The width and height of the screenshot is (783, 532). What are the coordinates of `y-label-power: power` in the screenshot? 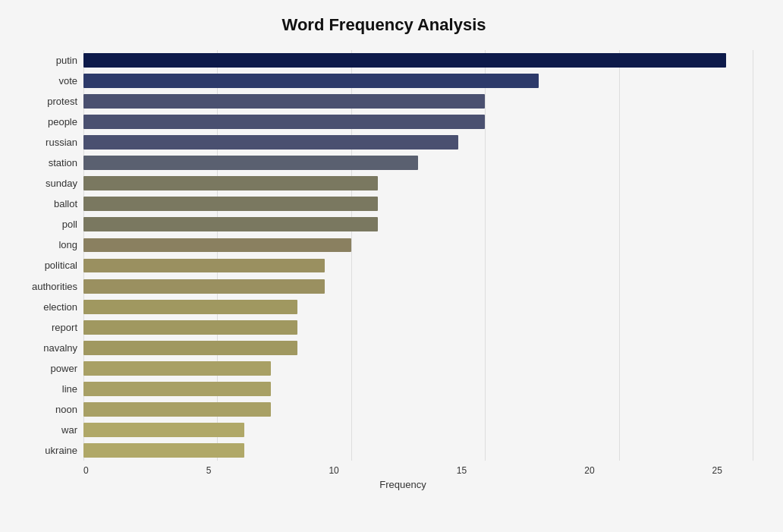 It's located at (64, 369).